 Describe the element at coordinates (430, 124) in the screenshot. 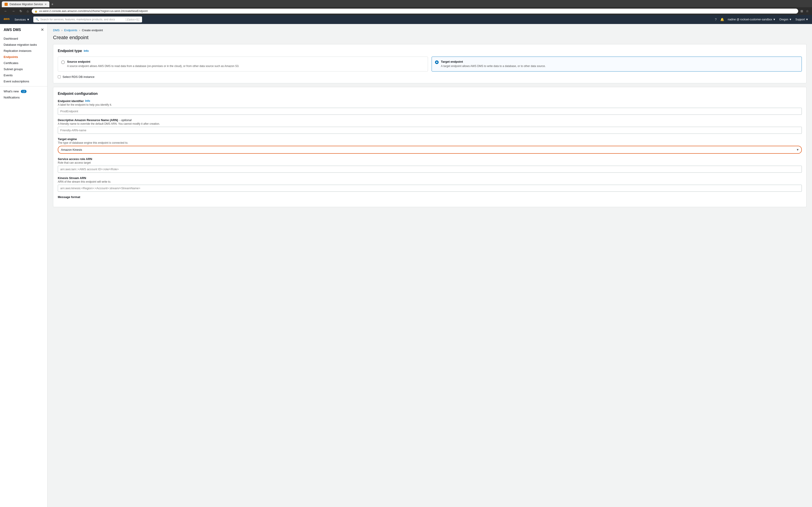

I see `arn-sublabel: A friendly name to override the default …` at that location.